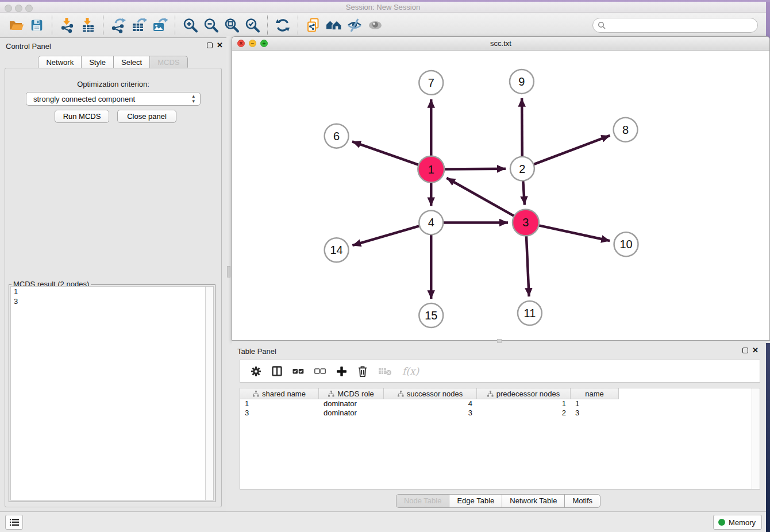  I want to click on graph-node-7: 7, so click(431, 83).